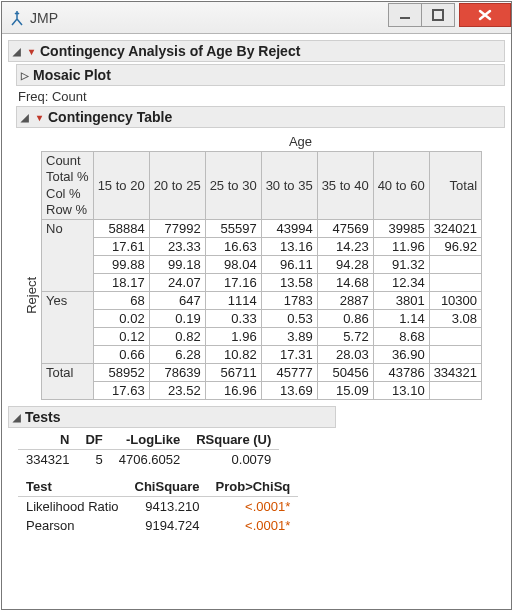 The width and height of the screenshot is (513, 611). I want to click on col-header: -LogLike, so click(150, 440).